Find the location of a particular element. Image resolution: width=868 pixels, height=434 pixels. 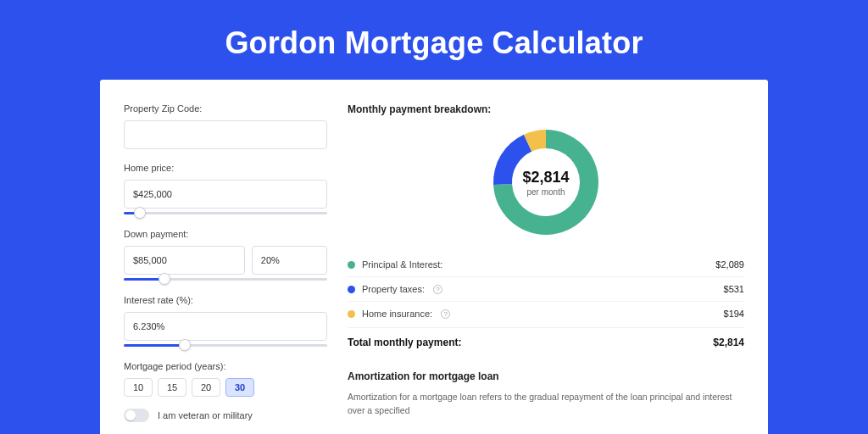

amortization-title: Amortization for mortgage loan is located at coordinates (546, 376).